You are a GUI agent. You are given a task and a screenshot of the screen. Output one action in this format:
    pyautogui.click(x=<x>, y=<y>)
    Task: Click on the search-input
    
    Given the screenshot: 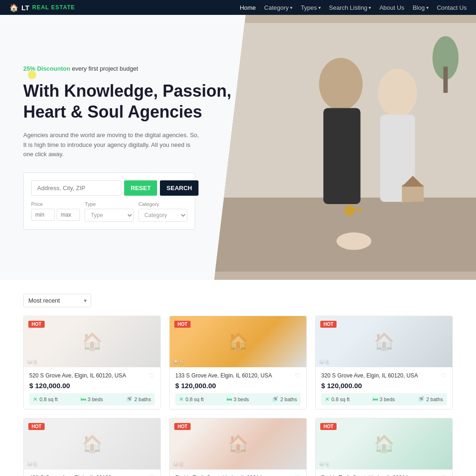 What is the action you would take?
    pyautogui.click(x=76, y=188)
    